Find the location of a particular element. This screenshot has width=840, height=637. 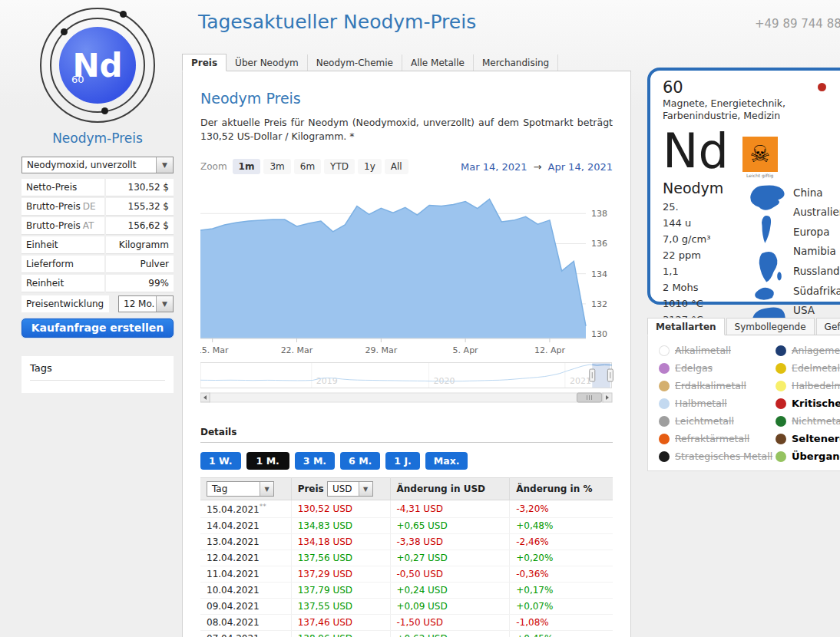

legend-tab-metallarten: Metallarten is located at coordinates (686, 327).